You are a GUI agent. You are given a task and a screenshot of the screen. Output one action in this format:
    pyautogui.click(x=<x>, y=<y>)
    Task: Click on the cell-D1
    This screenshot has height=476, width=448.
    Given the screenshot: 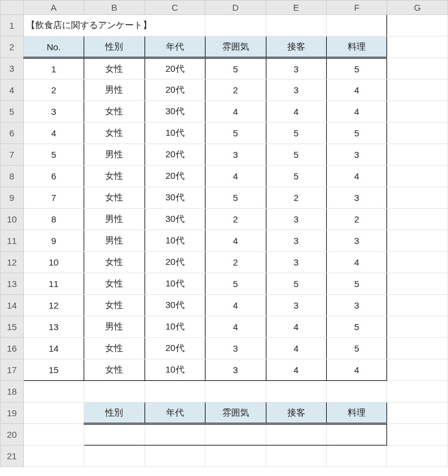 What is the action you would take?
    pyautogui.click(x=235, y=26)
    